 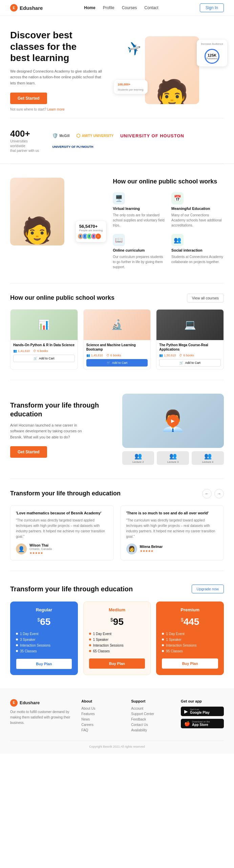 What do you see at coordinates (152, 716) in the screenshot?
I see `footer-support-col: Support Account Support Center Feedback …` at bounding box center [152, 716].